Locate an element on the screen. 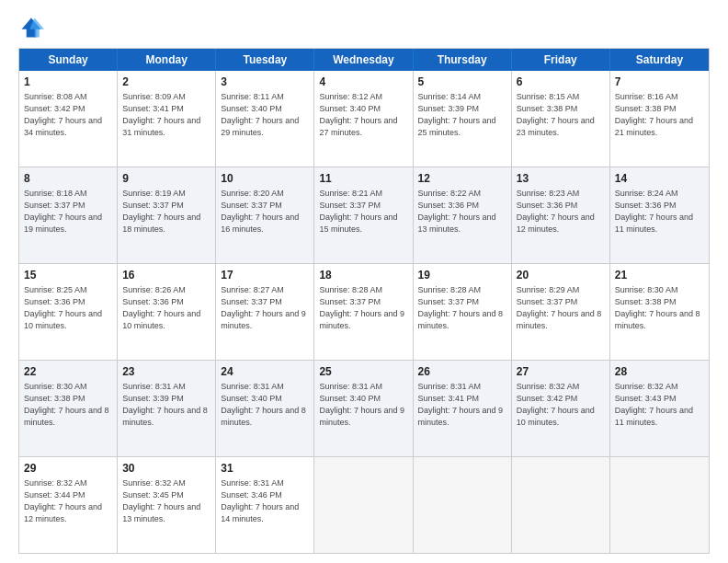 Image resolution: width=728 pixels, height=563 pixels. day-number: 20 is located at coordinates (561, 275).